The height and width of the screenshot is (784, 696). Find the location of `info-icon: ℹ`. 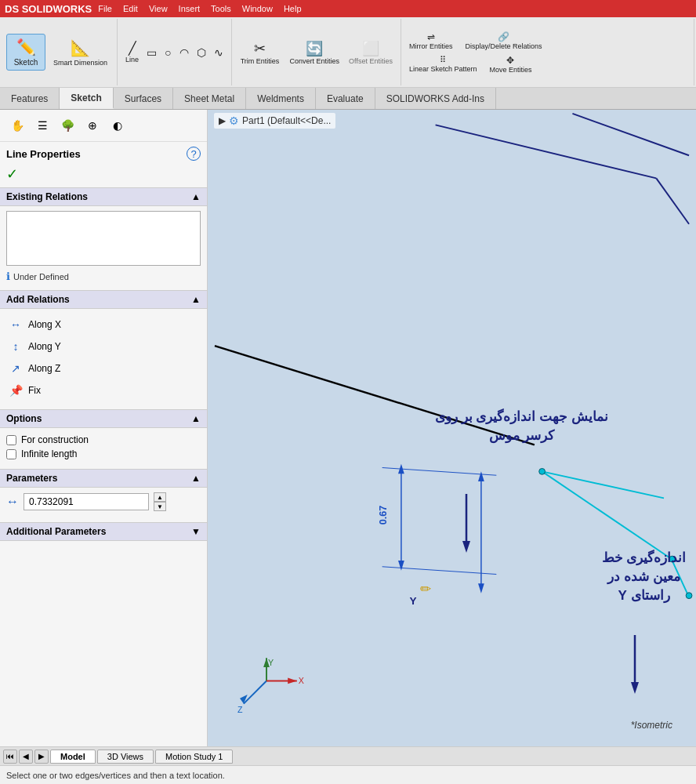

info-icon: ℹ is located at coordinates (8, 276).